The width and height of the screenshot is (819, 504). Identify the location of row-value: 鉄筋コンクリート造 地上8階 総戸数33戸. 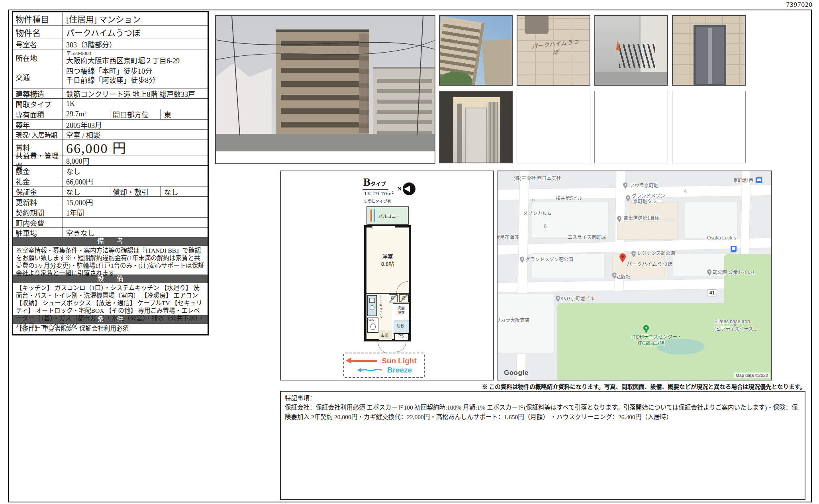
(135, 93).